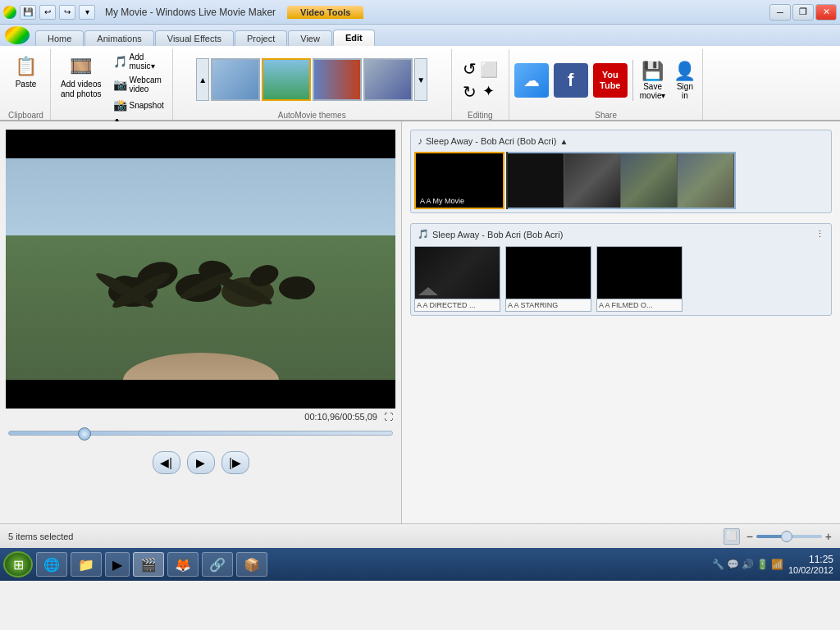 This screenshot has height=630, width=840. What do you see at coordinates (640, 279) in the screenshot?
I see `storyboard-clip-3: A A FILMED O...` at bounding box center [640, 279].